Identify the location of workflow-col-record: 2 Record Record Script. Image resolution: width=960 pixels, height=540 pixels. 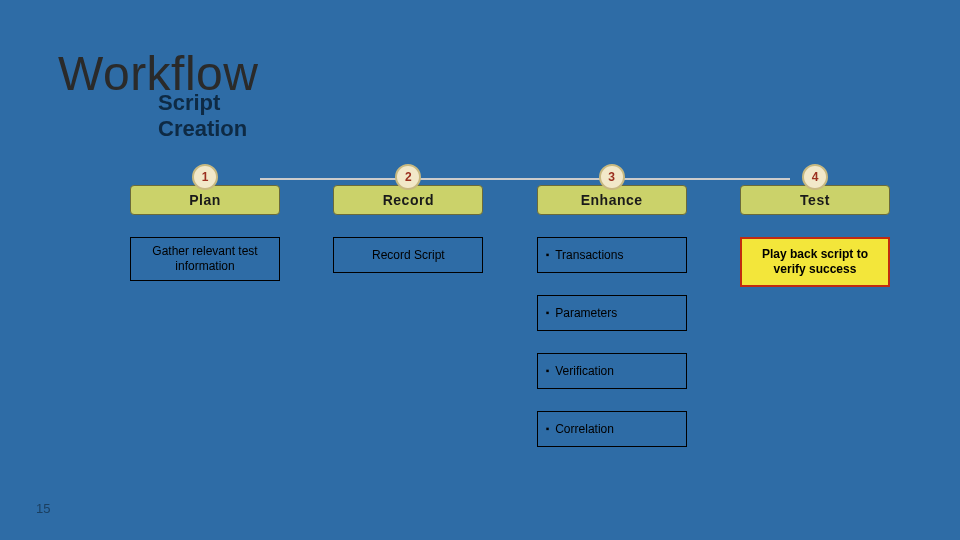
(408, 306).